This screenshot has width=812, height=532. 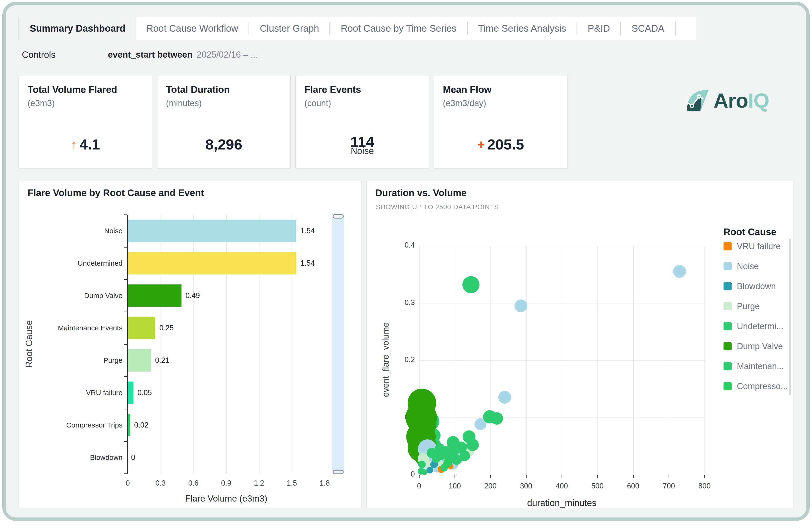 What do you see at coordinates (501, 144) in the screenshot?
I see `kpi-value: +205.5` at bounding box center [501, 144].